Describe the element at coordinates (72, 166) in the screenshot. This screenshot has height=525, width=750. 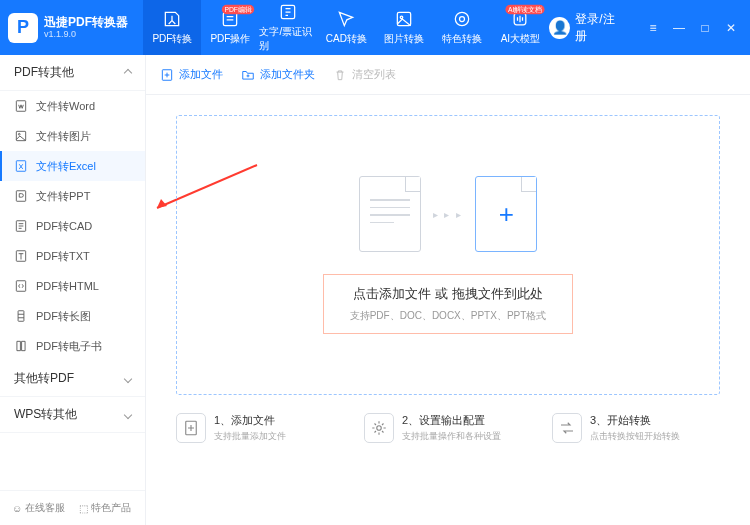
I see `sidebar-item-excel: 文件转Excel` at that location.